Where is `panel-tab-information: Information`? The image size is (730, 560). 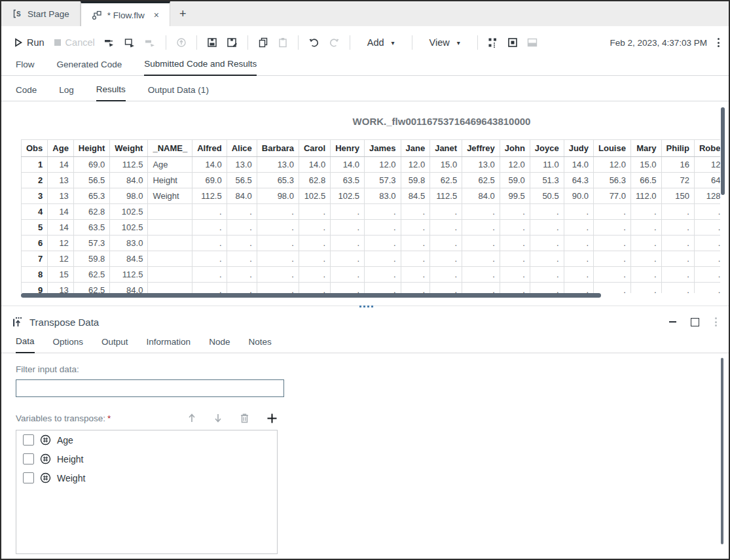 panel-tab-information: Information is located at coordinates (169, 345).